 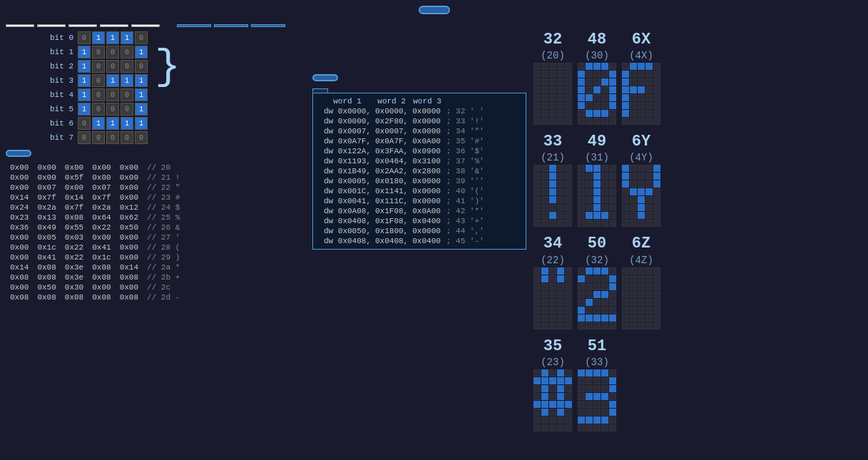 I want to click on char-grid, so click(x=641, y=298).